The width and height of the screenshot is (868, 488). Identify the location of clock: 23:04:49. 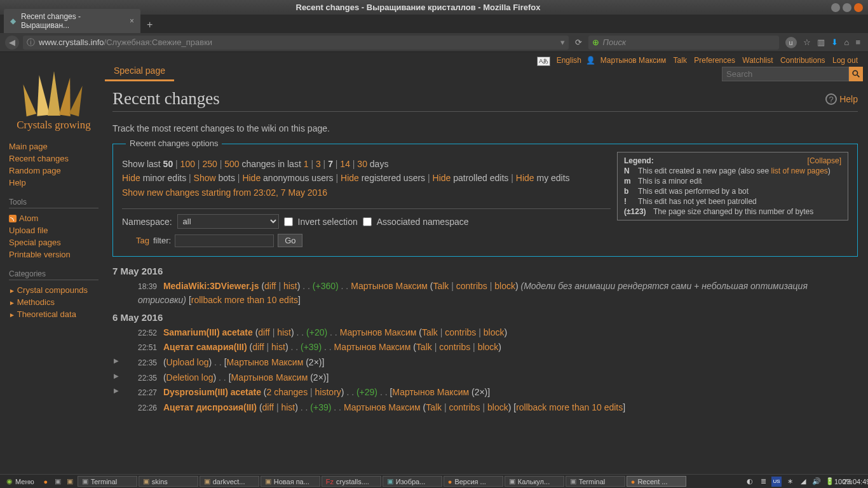
(857, 482).